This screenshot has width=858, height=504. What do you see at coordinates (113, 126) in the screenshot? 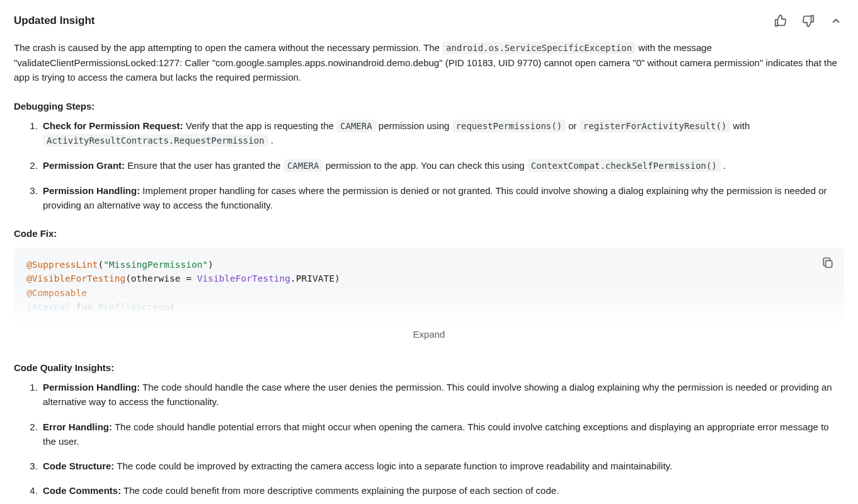
I see `step-lead: Check for Permission Request:` at bounding box center [113, 126].